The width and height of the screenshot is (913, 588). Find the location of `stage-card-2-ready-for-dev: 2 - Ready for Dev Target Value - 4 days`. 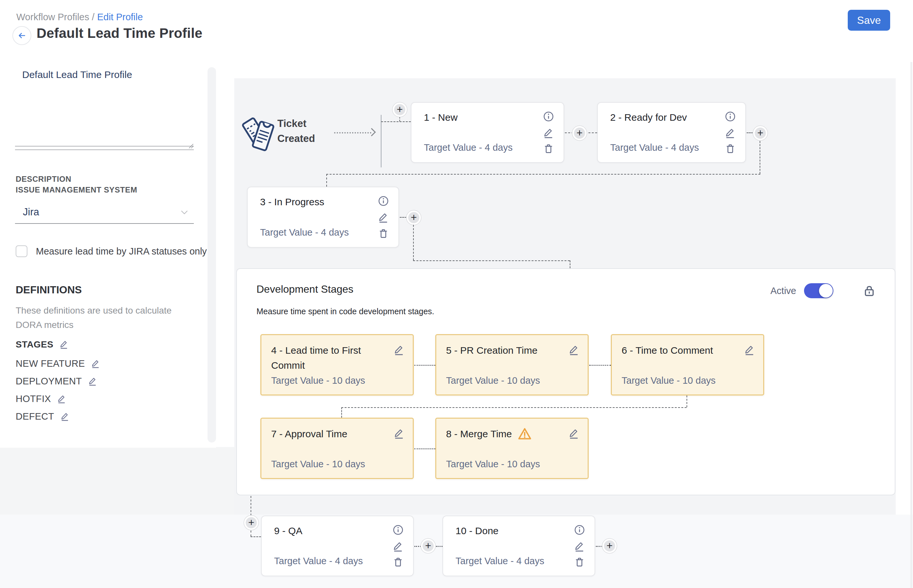

stage-card-2-ready-for-dev: 2 - Ready for Dev Target Value - 4 days is located at coordinates (671, 132).